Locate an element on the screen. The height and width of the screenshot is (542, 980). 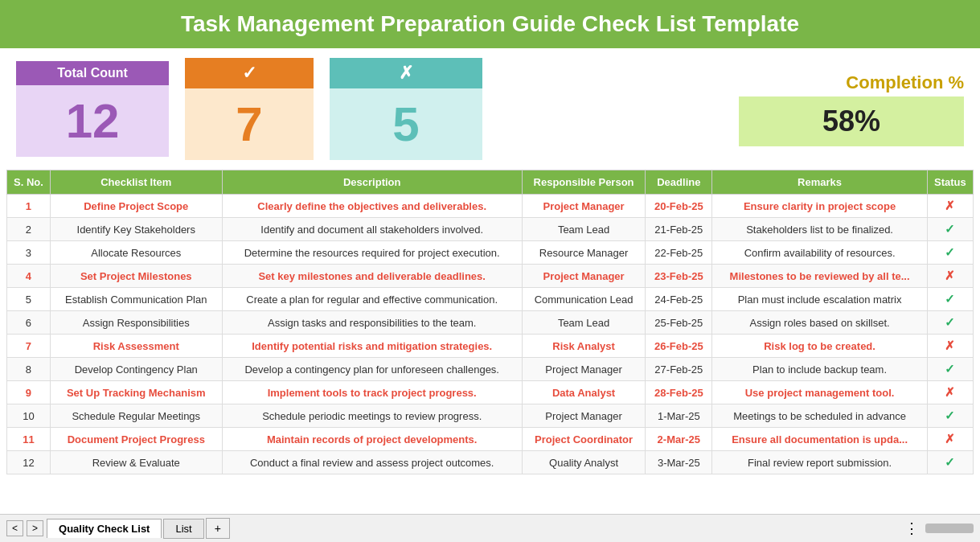
completion-box: Completion % 58% is located at coordinates (851, 109).